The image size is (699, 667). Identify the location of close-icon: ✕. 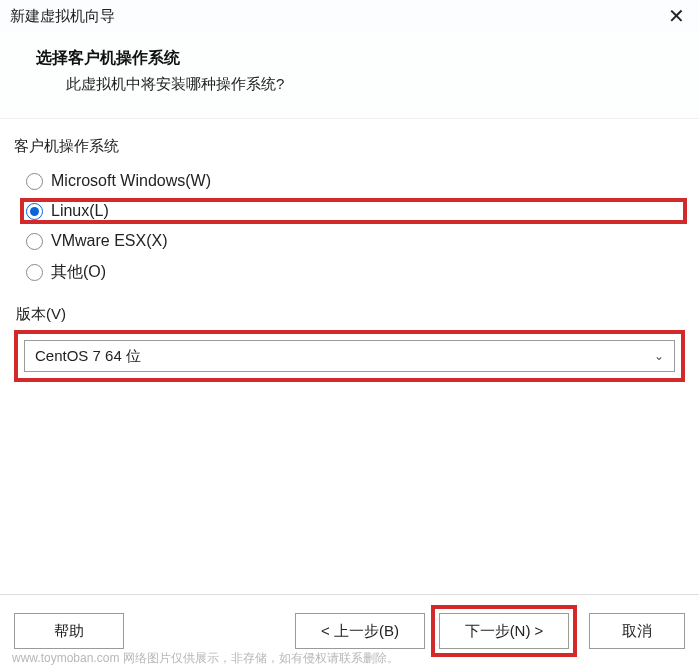
(676, 16).